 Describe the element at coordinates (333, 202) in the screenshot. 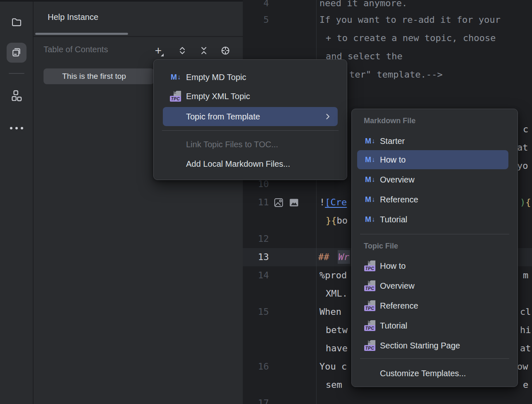

I see `code-line: ![Cre` at that location.